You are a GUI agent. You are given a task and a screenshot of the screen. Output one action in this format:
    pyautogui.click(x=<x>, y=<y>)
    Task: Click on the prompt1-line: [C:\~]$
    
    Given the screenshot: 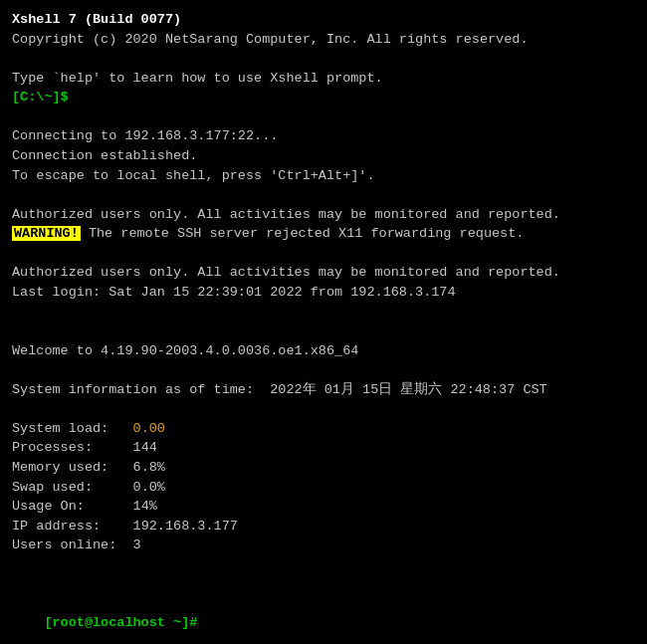 What is the action you would take?
    pyautogui.click(x=324, y=98)
    